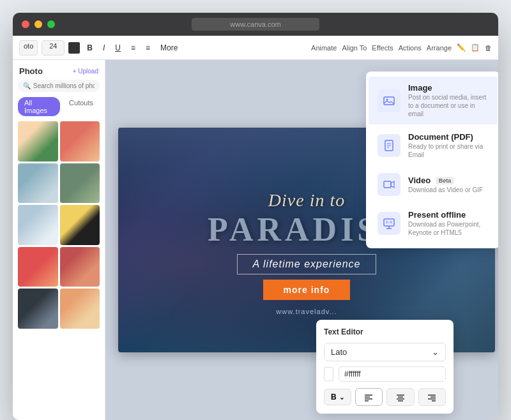 The width and height of the screenshot is (511, 420). Describe the element at coordinates (324, 48) in the screenshot. I see `animate-button: Animate` at that location.